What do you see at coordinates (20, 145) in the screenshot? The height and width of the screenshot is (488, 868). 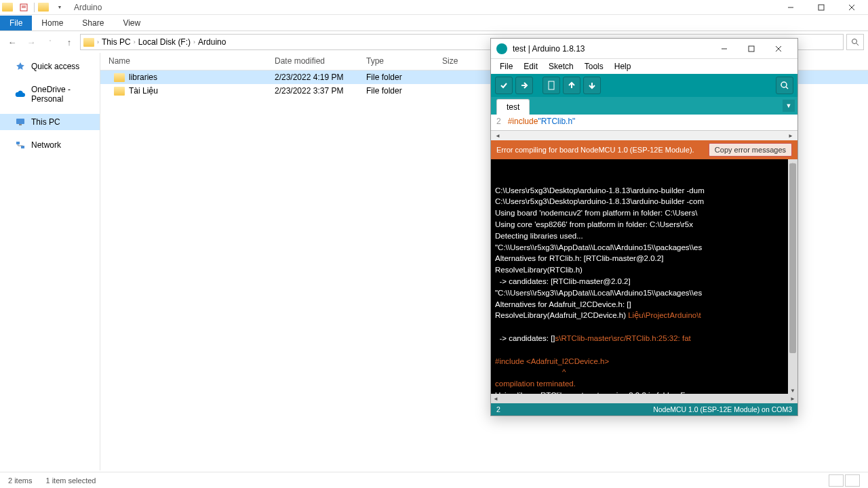 I see `network-icon` at bounding box center [20, 145].